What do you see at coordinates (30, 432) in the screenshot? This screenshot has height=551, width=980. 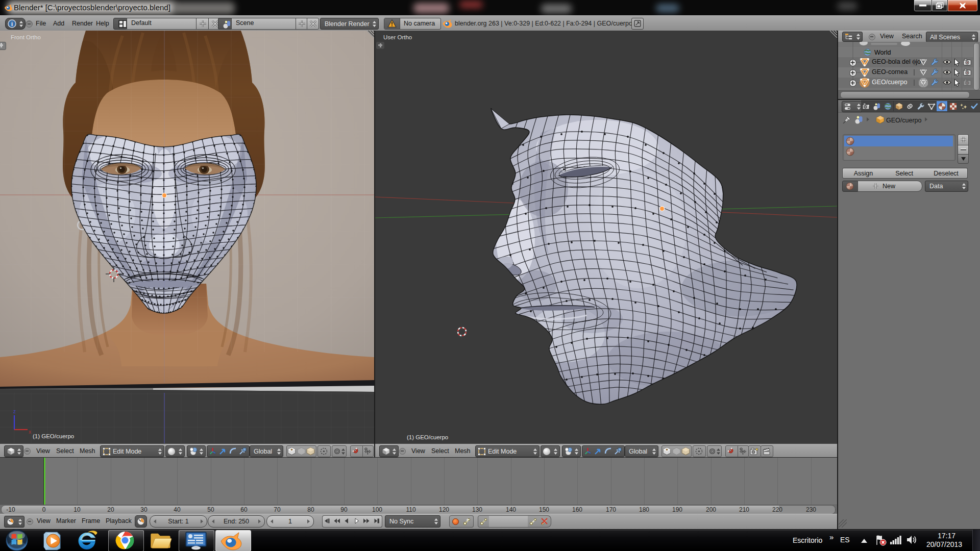 I see `svg-text: x` at bounding box center [30, 432].